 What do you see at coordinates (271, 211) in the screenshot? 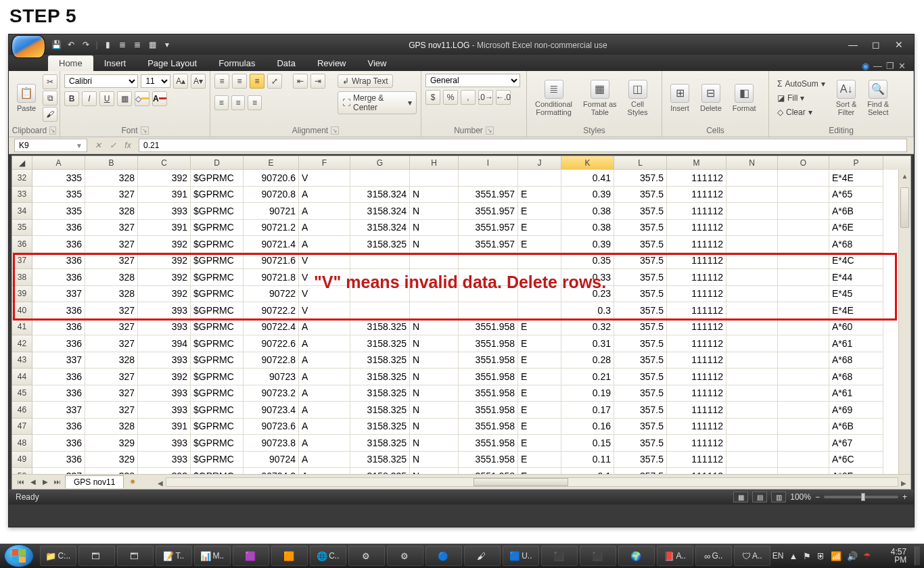
I see `cell: 90721` at bounding box center [271, 211].